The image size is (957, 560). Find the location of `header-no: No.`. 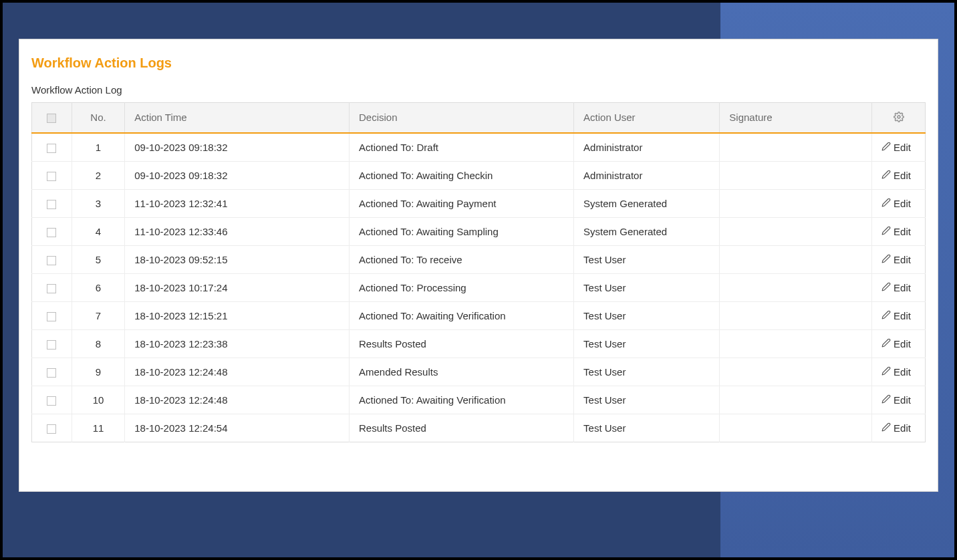

header-no: No. is located at coordinates (98, 118).